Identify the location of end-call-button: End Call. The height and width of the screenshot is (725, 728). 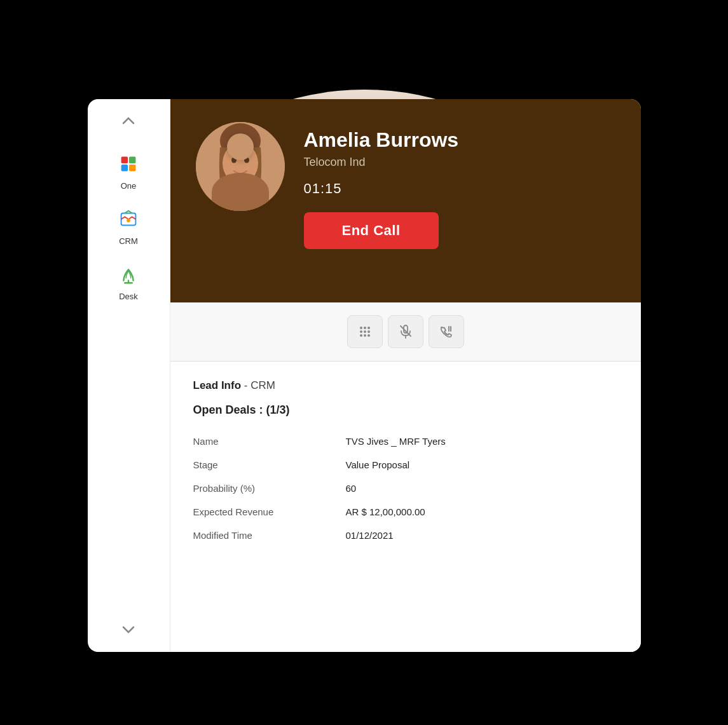
(371, 231).